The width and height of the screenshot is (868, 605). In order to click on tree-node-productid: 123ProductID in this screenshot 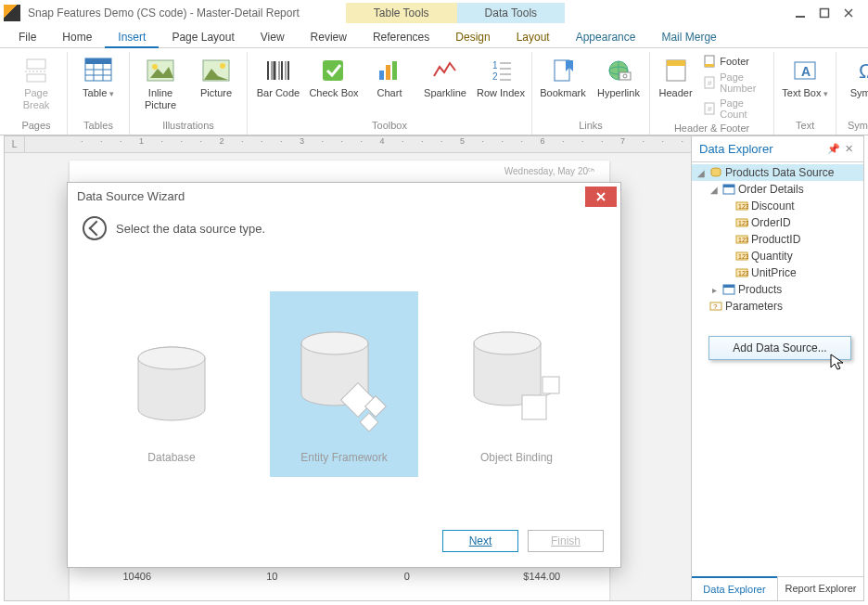, I will do `click(777, 239)`.